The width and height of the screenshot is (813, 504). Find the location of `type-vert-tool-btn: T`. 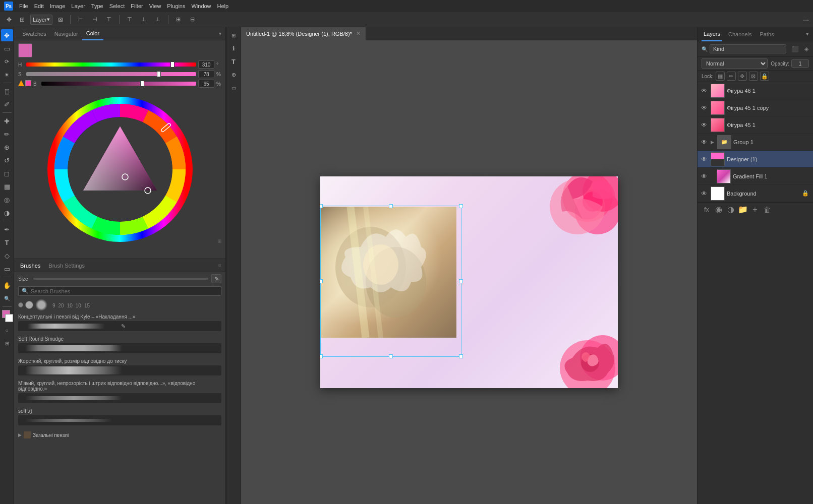

type-vert-tool-btn: T is located at coordinates (234, 61).